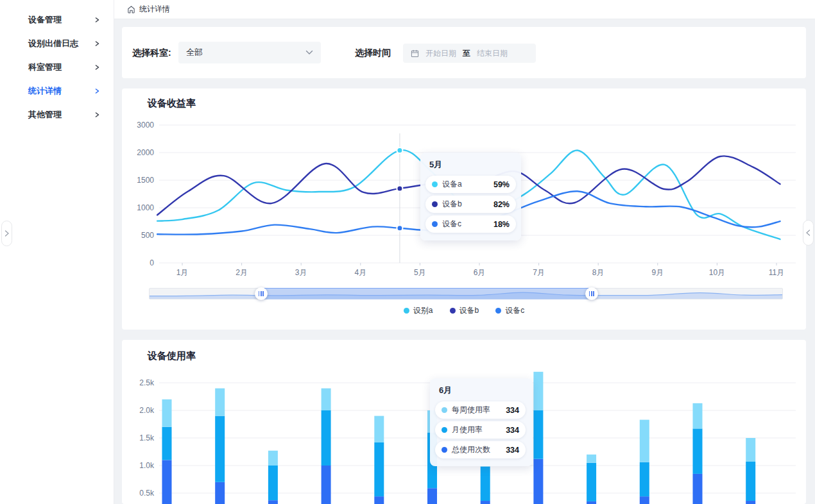 This screenshot has width=815, height=504. What do you see at coordinates (145, 180) in the screenshot?
I see `svg-text: 1500` at bounding box center [145, 180].